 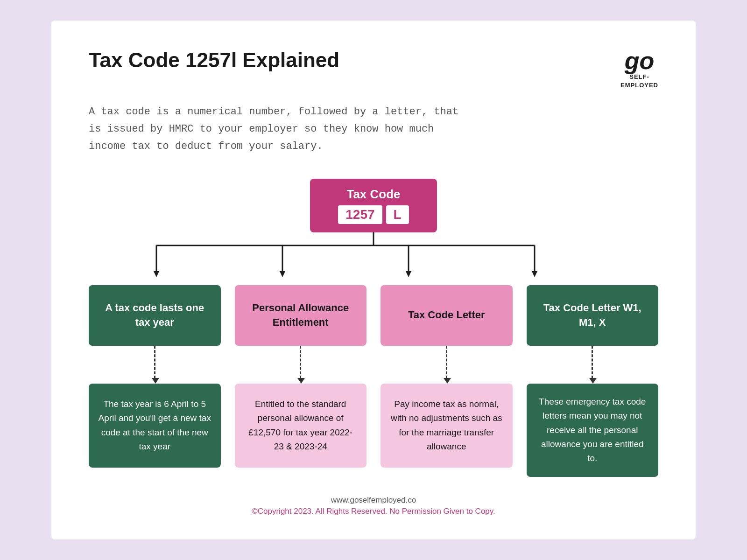 I want to click on col1-bottom-box: The tax year is 6 April to 5 April and y…, so click(x=155, y=426).